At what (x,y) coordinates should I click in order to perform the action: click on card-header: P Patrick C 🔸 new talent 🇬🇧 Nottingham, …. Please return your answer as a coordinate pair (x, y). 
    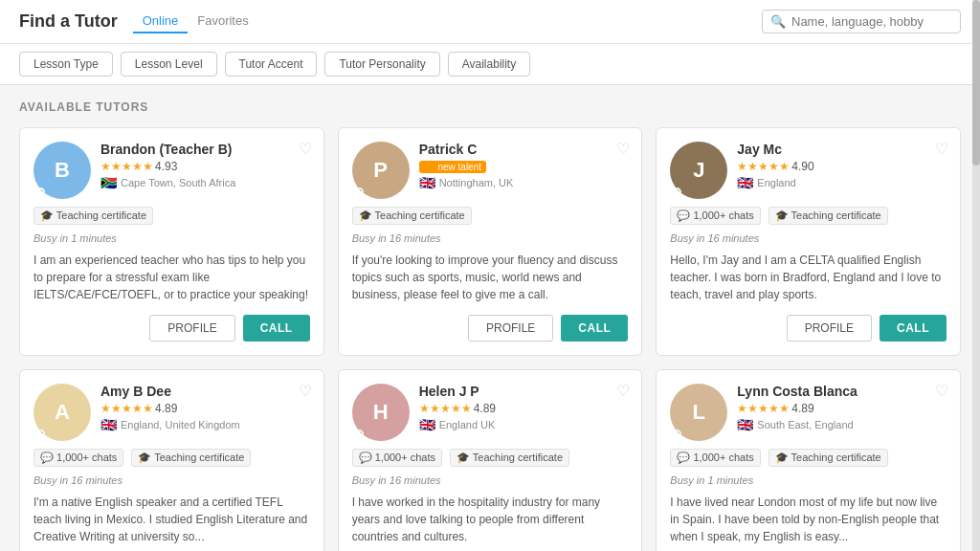
    Looking at the image, I should click on (490, 170).